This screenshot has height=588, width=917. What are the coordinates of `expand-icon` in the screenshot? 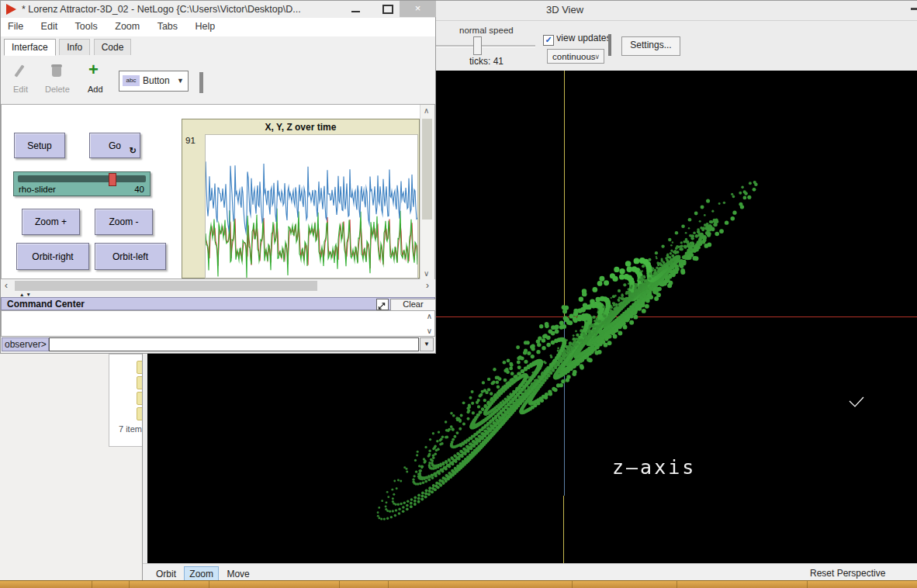 It's located at (382, 304).